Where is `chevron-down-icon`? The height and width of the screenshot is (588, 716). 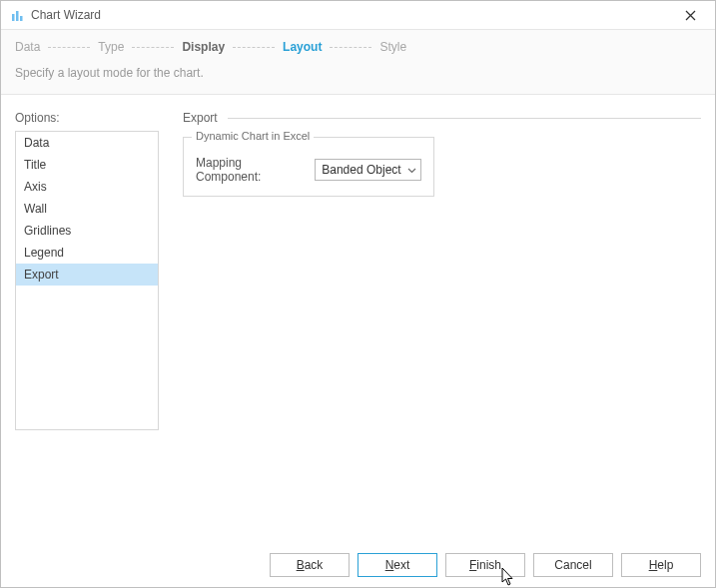 chevron-down-icon is located at coordinates (411, 170).